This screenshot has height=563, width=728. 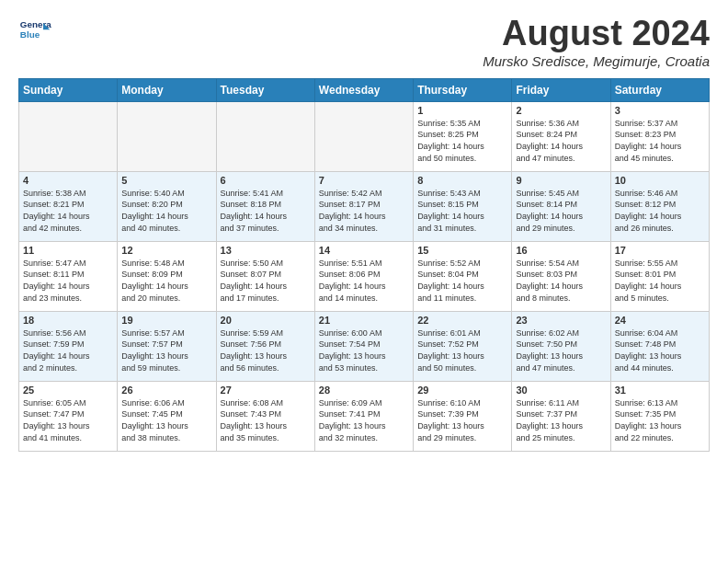 What do you see at coordinates (166, 180) in the screenshot?
I see `day-number: 5` at bounding box center [166, 180].